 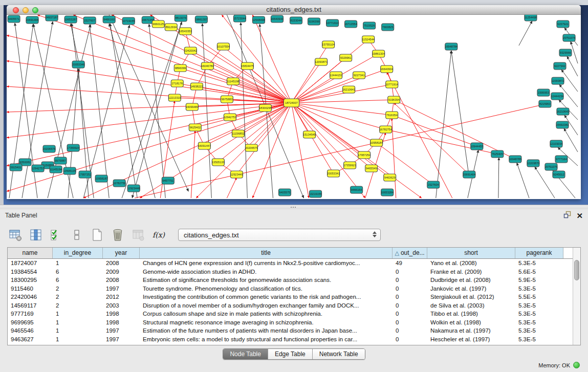 I want to click on graph-node: 10771910, so click(x=333, y=23).